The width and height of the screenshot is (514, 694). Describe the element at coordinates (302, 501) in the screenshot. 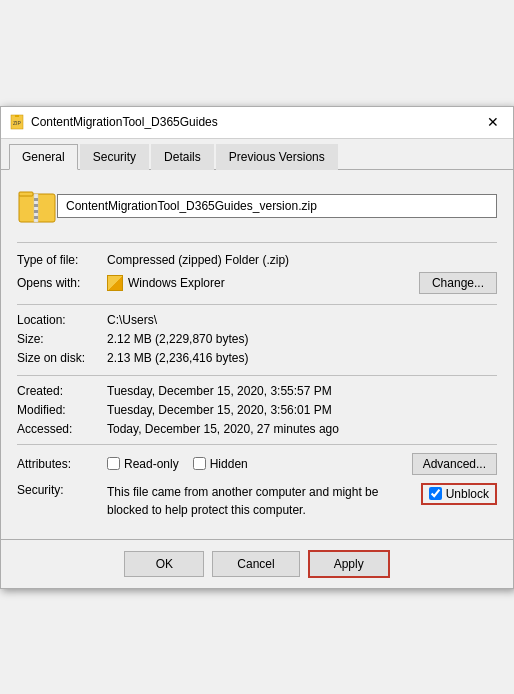

I see `security-right: This file came from another computer and…` at that location.